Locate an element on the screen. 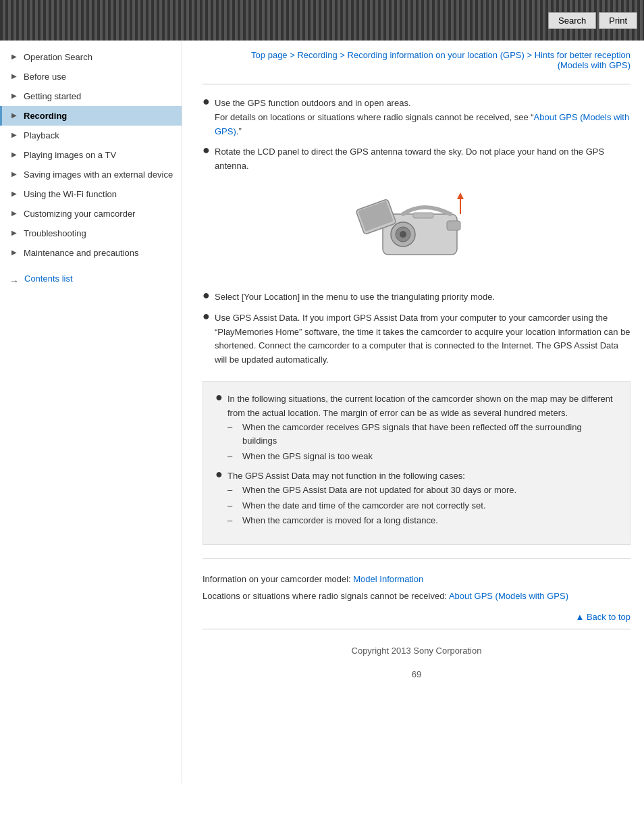 The width and height of the screenshot is (644, 834). breadcrumb-top-link: Top page is located at coordinates (269, 55).